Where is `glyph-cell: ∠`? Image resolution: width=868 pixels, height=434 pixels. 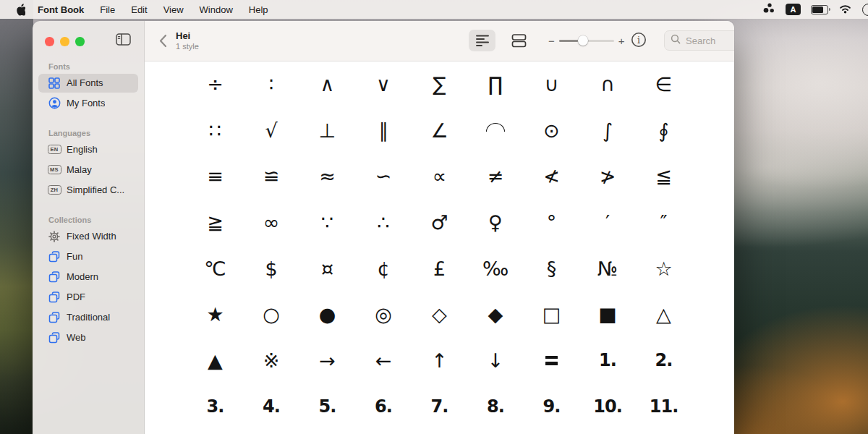
glyph-cell: ∠ is located at coordinates (440, 131).